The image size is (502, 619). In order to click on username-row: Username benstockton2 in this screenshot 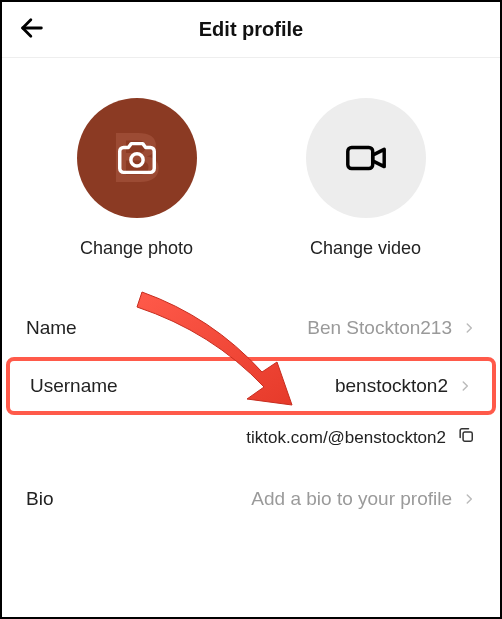, I will do `click(251, 386)`.